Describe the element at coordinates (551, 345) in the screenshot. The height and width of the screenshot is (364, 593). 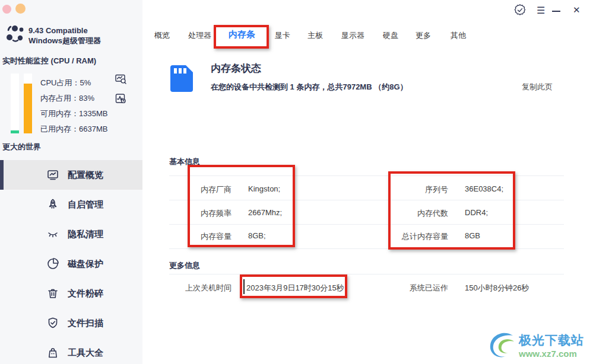
I see `watermark-text: 极光下载站 www.xz7.com` at that location.